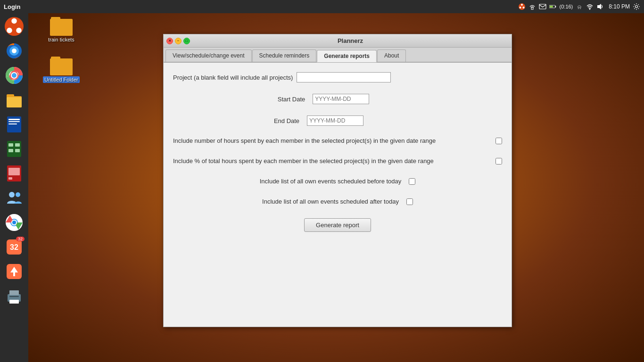 This screenshot has width=644, height=362. I want to click on ubuntu-tray-icon, so click(522, 7).